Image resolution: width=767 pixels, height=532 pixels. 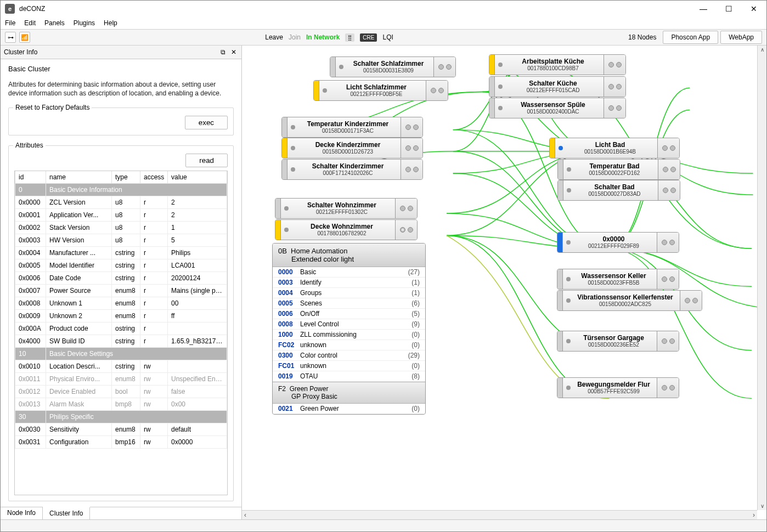 I want to click on table-row: 0x0000ZCL Versionu8r2, so click(x=121, y=203).